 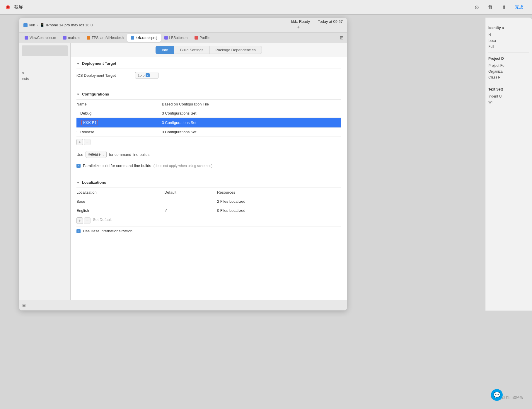 What do you see at coordinates (87, 142) in the screenshot?
I see `remove-config-button: −` at bounding box center [87, 142].